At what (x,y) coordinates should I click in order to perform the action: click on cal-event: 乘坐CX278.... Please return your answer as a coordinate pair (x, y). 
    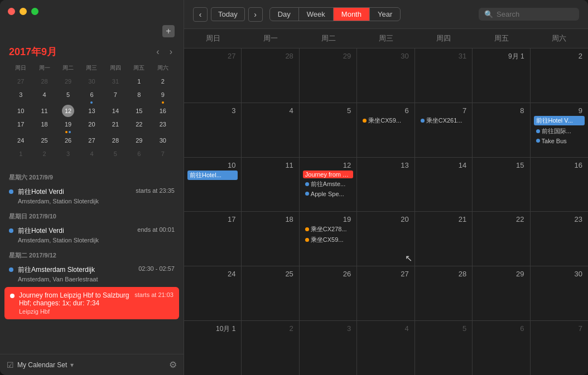
    Looking at the image, I should click on (328, 230).